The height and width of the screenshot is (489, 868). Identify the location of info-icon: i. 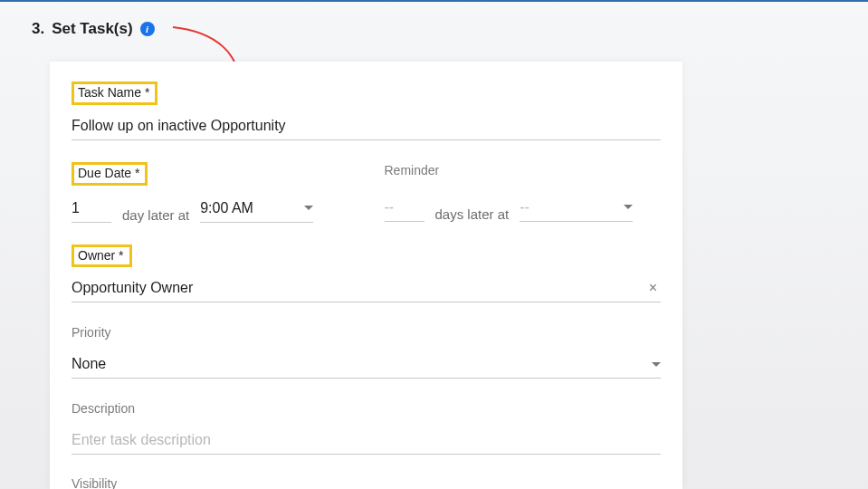
(148, 29).